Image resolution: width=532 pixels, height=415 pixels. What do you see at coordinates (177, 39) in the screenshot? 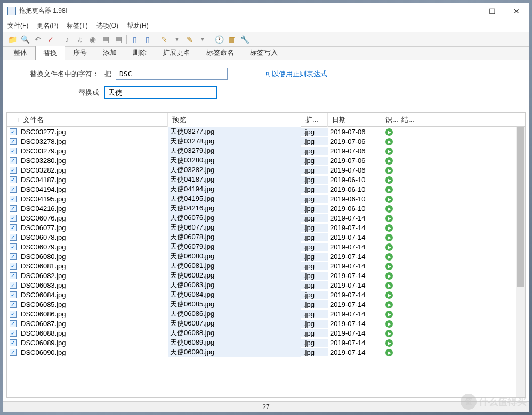
I see `dropdown1-icon: ▼` at bounding box center [177, 39].